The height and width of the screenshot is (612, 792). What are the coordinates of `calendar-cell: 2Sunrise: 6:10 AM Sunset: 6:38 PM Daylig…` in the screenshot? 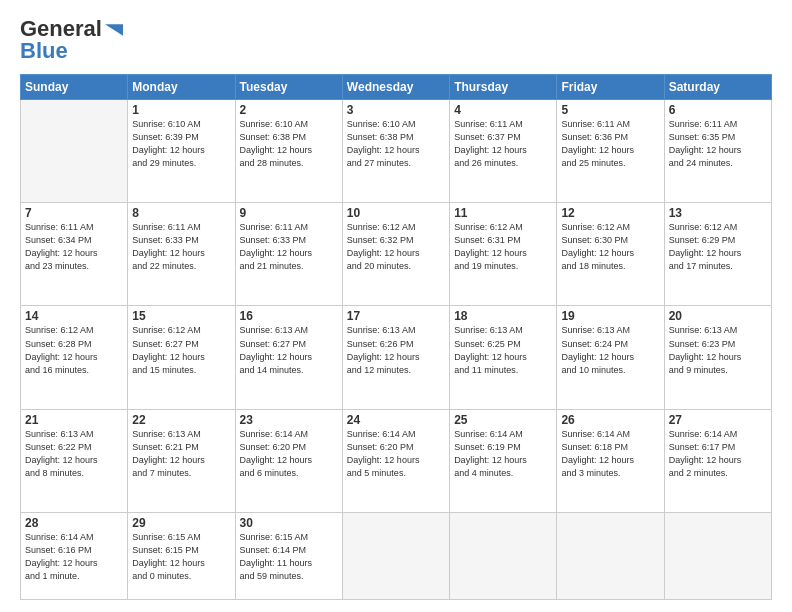 It's located at (288, 152).